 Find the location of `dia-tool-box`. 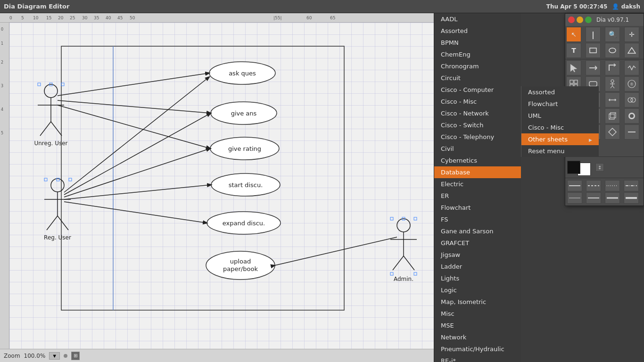

dia-tool-box is located at coordinates (593, 50).